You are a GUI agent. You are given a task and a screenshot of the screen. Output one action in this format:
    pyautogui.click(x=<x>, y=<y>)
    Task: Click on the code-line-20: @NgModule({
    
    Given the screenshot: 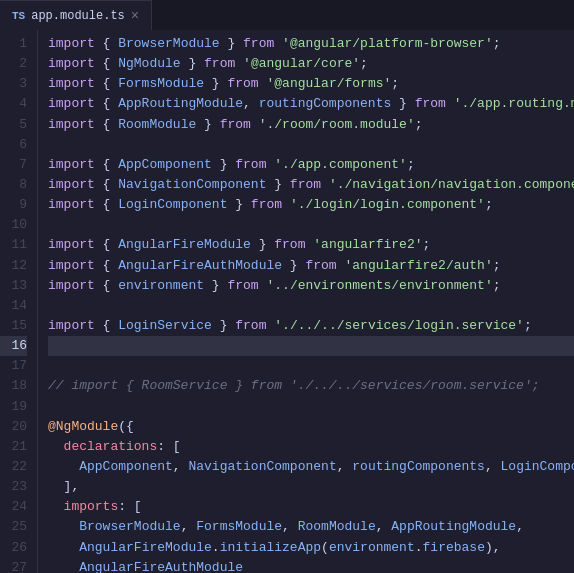 What is the action you would take?
    pyautogui.click(x=311, y=427)
    